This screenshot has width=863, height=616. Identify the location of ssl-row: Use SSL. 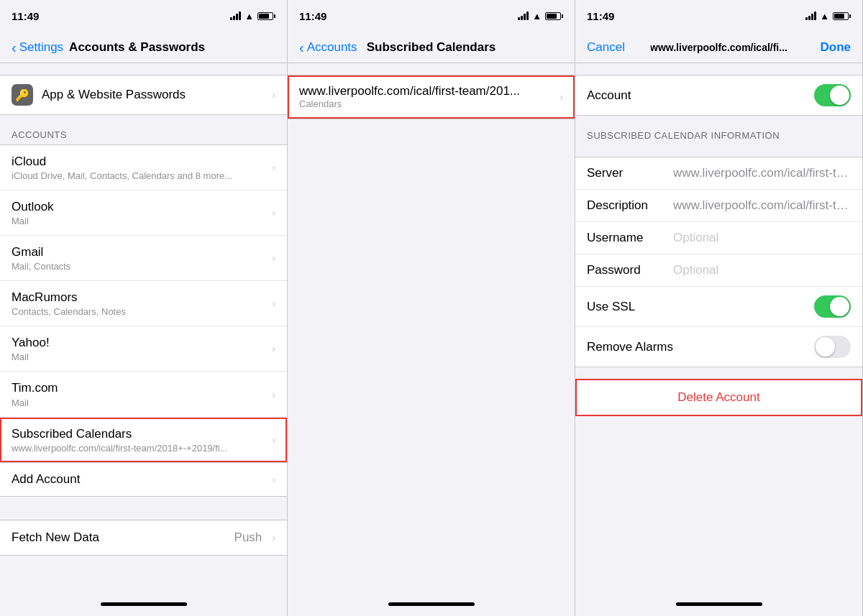
(719, 307).